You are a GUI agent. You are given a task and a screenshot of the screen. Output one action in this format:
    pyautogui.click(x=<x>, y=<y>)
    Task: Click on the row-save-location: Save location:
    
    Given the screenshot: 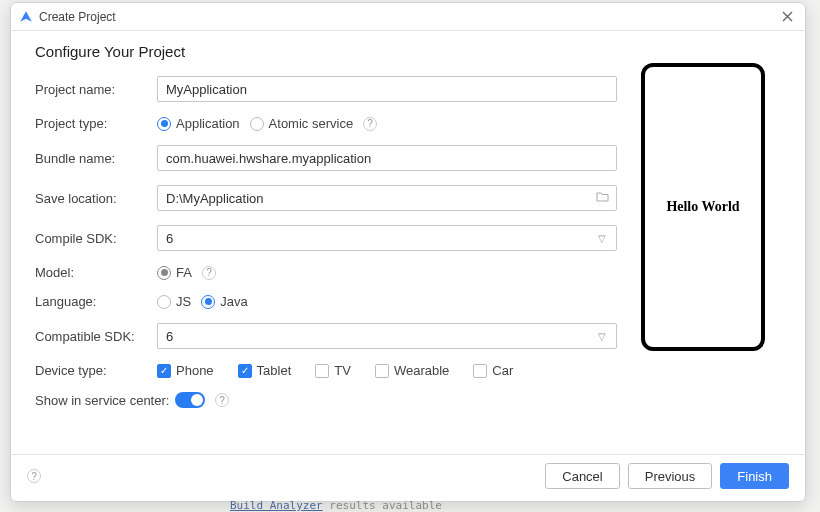 What is the action you would take?
    pyautogui.click(x=326, y=198)
    